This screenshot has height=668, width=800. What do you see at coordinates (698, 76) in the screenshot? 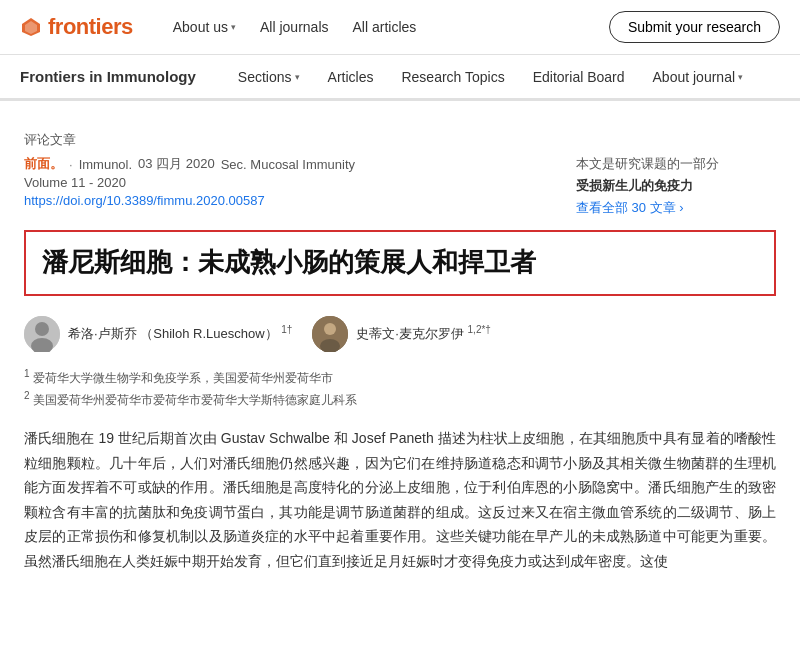
I see `about-journal-link: About journal ▾` at bounding box center [698, 76].